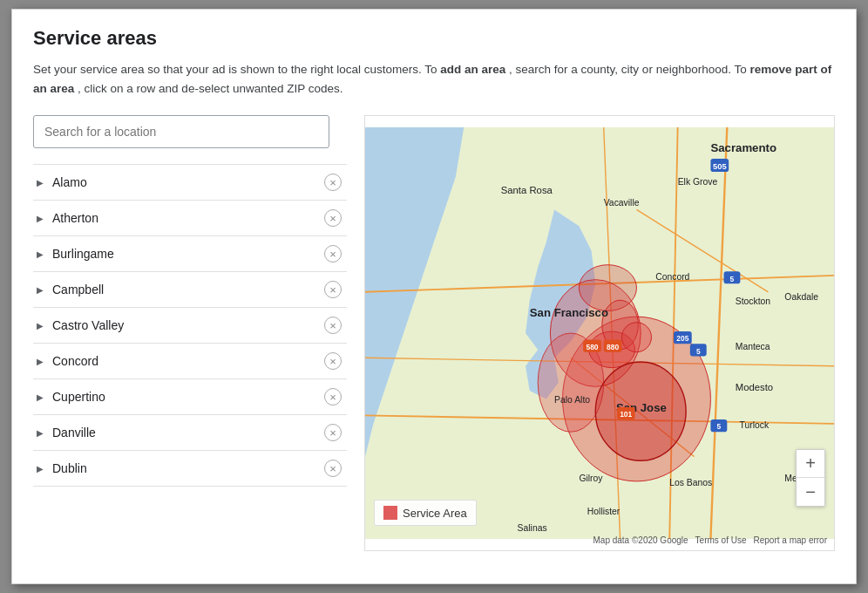 This screenshot has height=593, width=868. I want to click on svg-text: Elk Grove, so click(698, 181).